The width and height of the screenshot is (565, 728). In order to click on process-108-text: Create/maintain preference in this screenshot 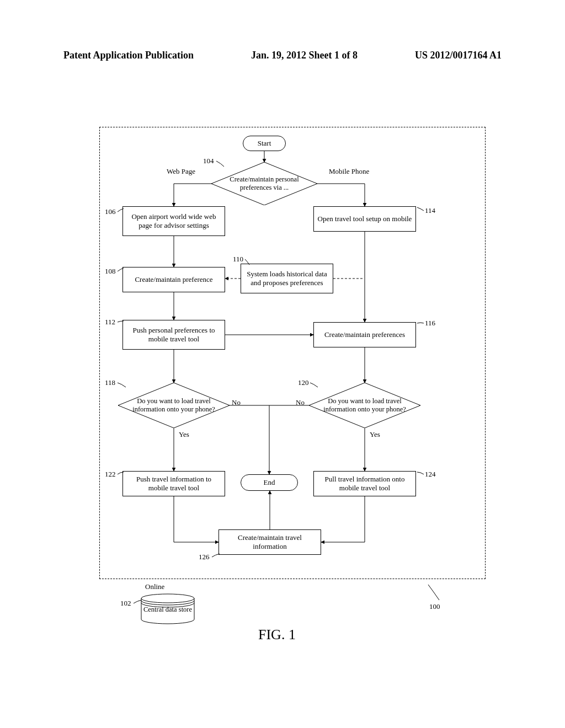, I will do `click(173, 280)`.